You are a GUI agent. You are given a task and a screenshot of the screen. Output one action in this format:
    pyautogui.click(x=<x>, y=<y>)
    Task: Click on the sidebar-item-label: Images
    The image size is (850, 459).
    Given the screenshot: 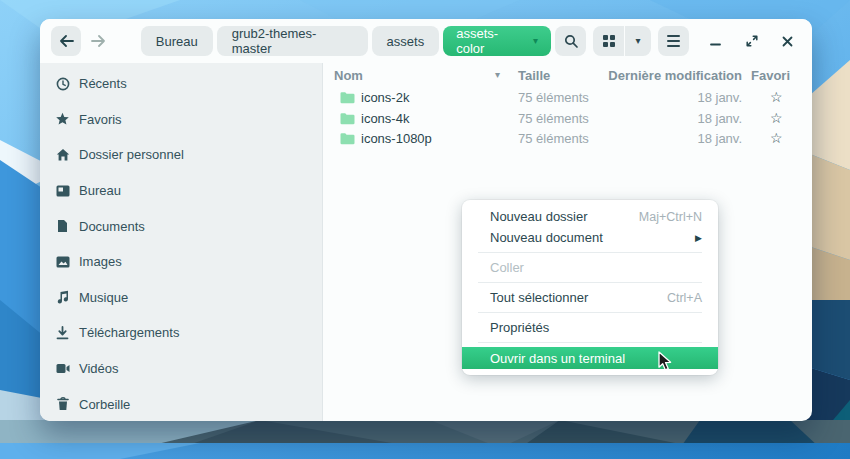 What is the action you would take?
    pyautogui.click(x=100, y=262)
    